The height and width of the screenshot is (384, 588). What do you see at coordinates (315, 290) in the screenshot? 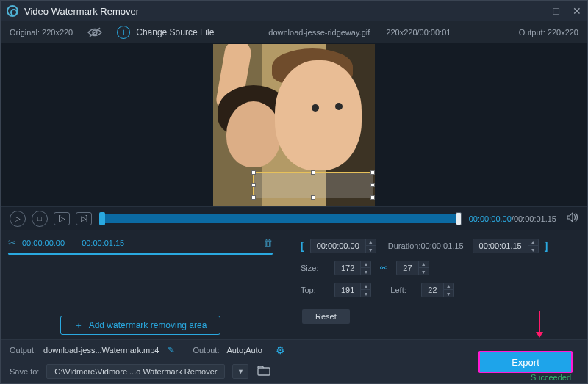
I see `top-label: Top:` at bounding box center [315, 290].